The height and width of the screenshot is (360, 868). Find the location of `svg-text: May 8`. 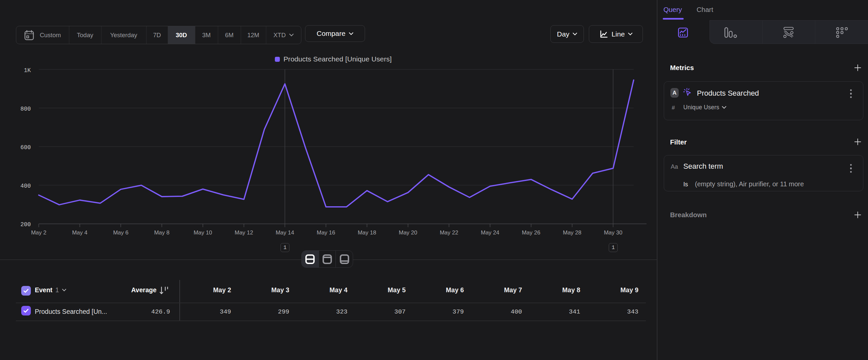

svg-text: May 8 is located at coordinates (162, 233).